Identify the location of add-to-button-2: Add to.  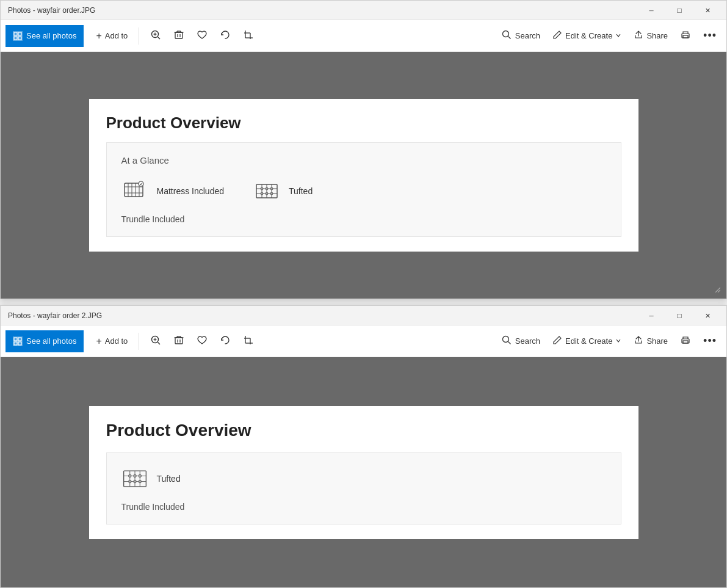
(112, 341).